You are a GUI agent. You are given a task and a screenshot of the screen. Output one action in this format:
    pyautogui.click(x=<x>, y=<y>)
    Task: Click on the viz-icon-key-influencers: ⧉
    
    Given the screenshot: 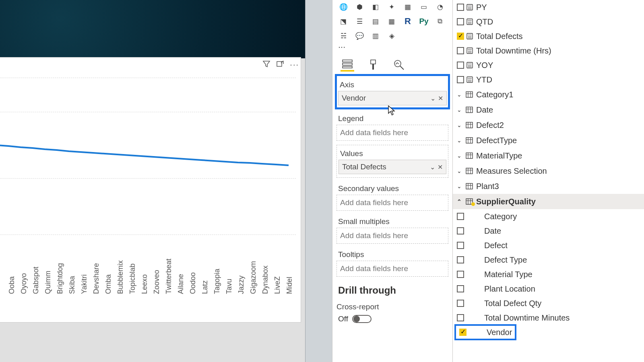 What is the action you would take?
    pyautogui.click(x=440, y=21)
    